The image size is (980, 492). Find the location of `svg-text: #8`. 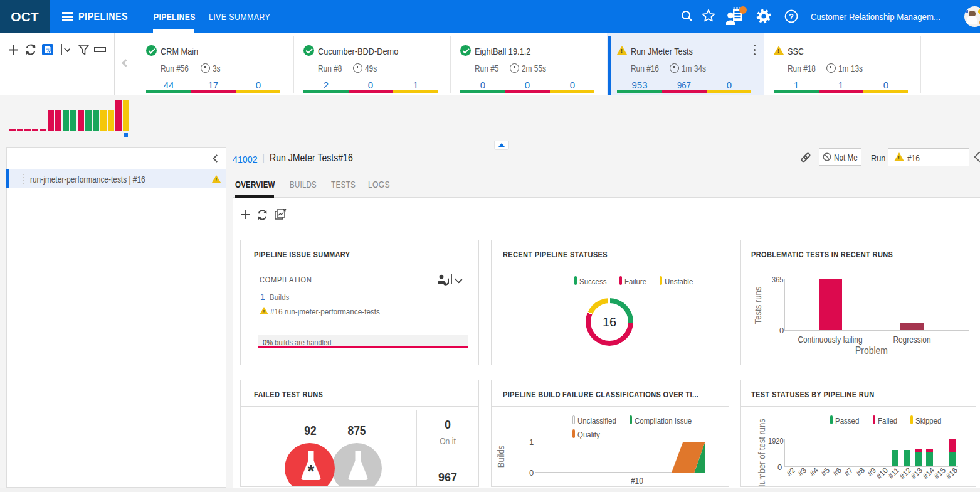

svg-text: #8 is located at coordinates (861, 472).